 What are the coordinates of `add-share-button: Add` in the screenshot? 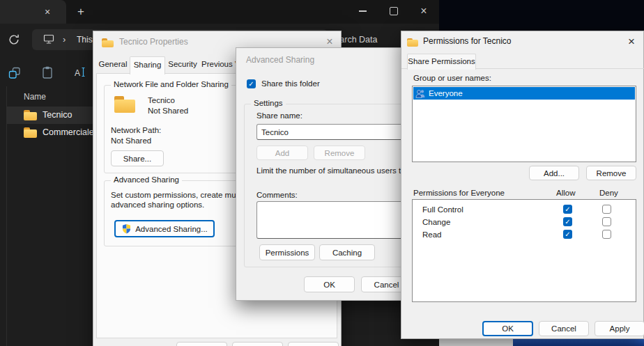 It's located at (282, 153).